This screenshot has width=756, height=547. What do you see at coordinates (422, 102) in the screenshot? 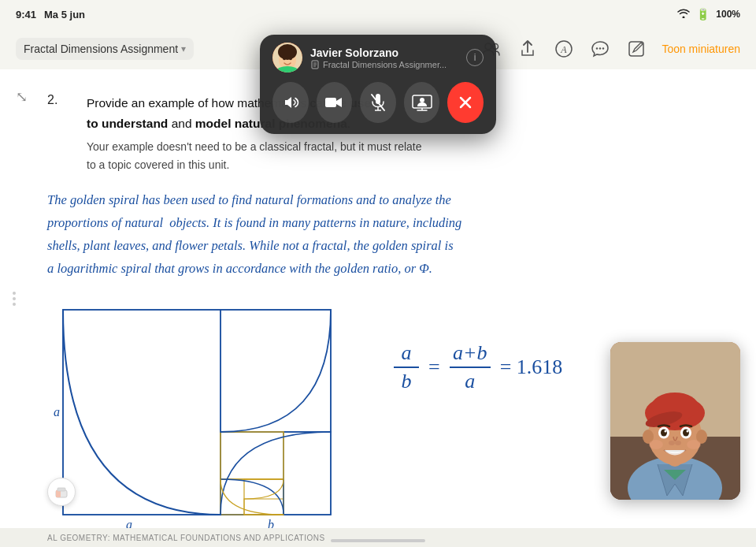
I see `facetime-screen-share-button` at bounding box center [422, 102].